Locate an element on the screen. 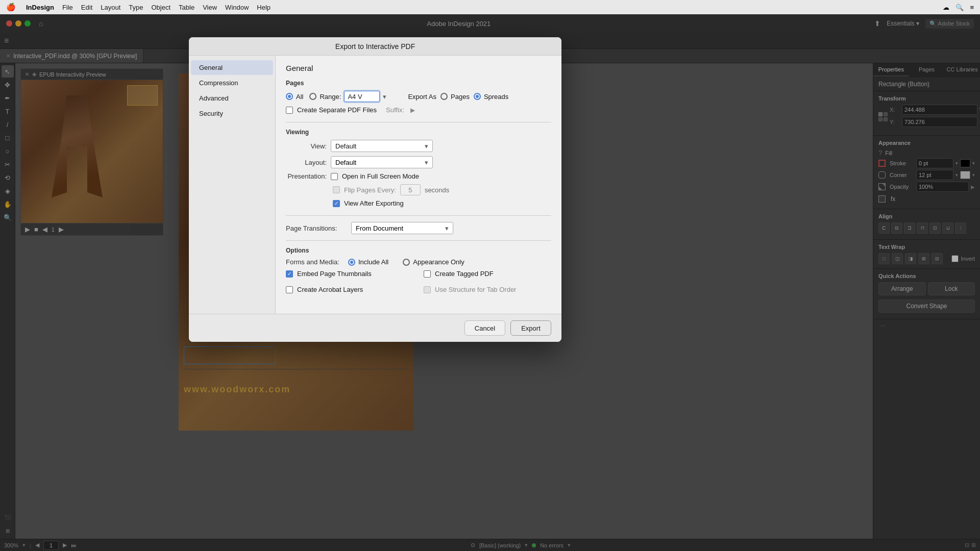  create-acrobat-checkbox is located at coordinates (289, 290).